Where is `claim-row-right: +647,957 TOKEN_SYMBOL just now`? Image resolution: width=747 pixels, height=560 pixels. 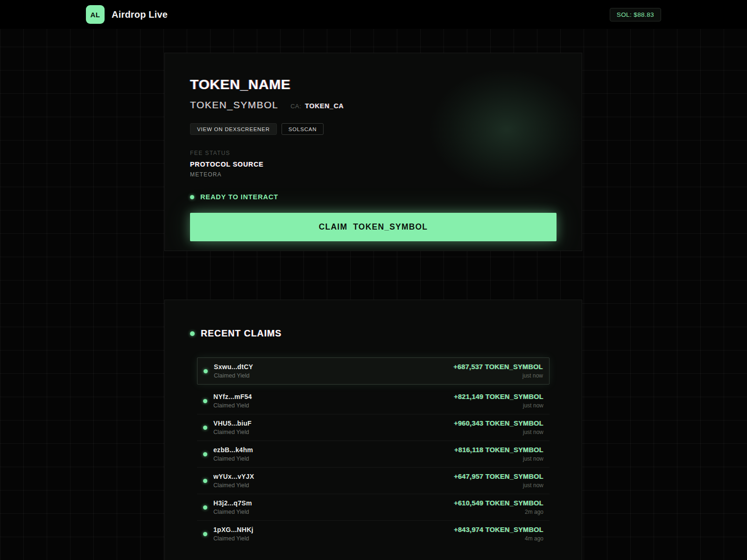
claim-row-right: +647,957 TOKEN_SYMBOL just now is located at coordinates (499, 481).